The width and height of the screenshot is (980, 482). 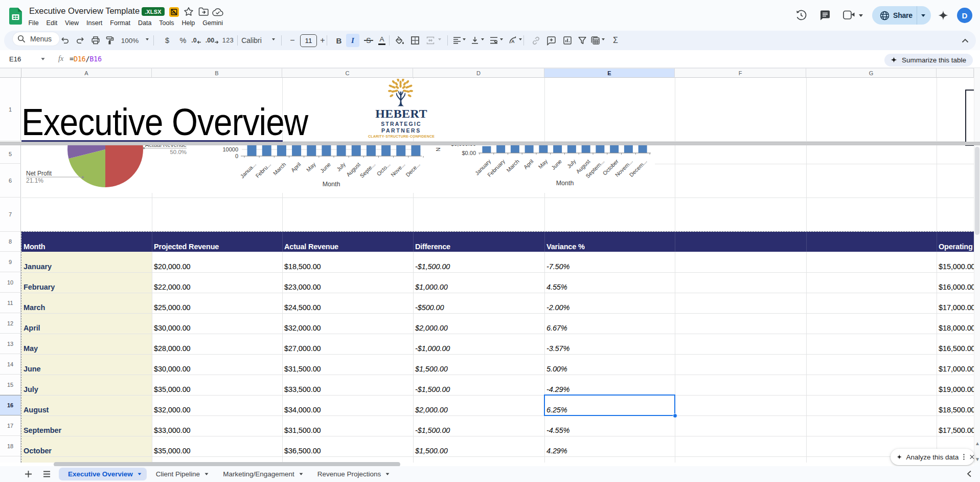 I want to click on cell-variance-february: 4.55%, so click(x=609, y=282).